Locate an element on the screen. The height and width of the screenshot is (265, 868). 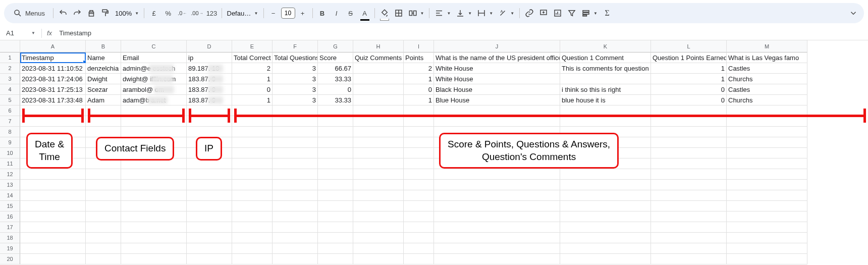
filter-button is located at coordinates (572, 13).